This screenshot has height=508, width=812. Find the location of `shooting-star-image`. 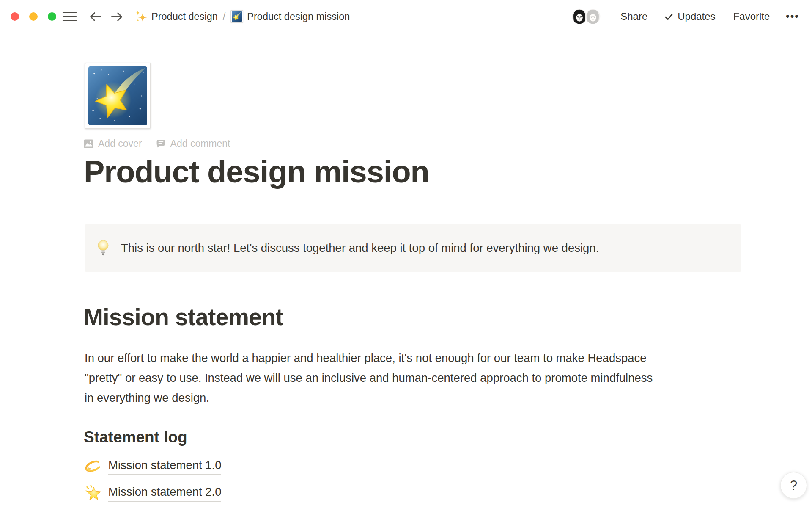

shooting-star-image is located at coordinates (118, 96).